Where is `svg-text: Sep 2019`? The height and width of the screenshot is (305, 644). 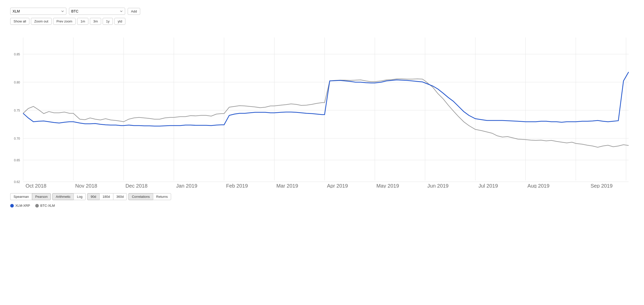
svg-text: Sep 2019 is located at coordinates (602, 186).